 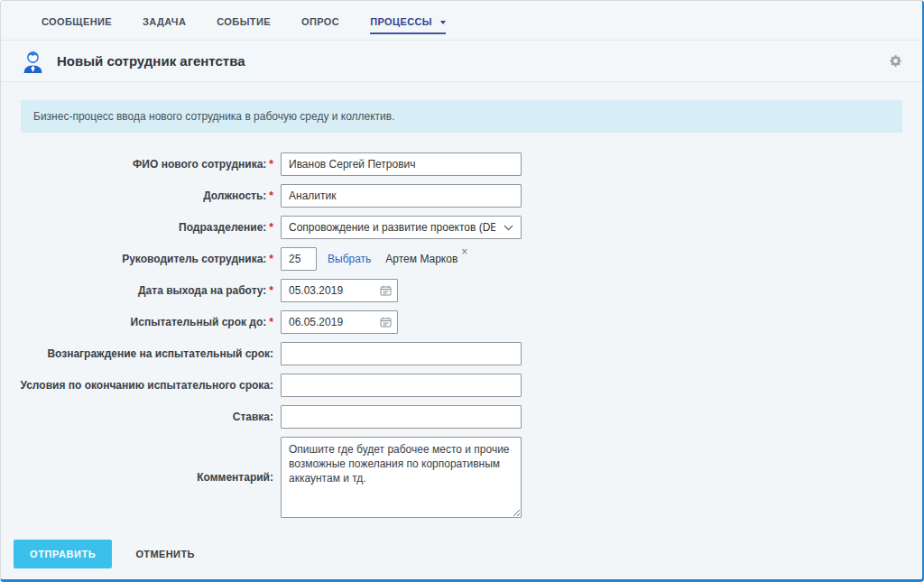 What do you see at coordinates (152, 61) in the screenshot?
I see `page-title: Новый сотрудник агентства` at bounding box center [152, 61].